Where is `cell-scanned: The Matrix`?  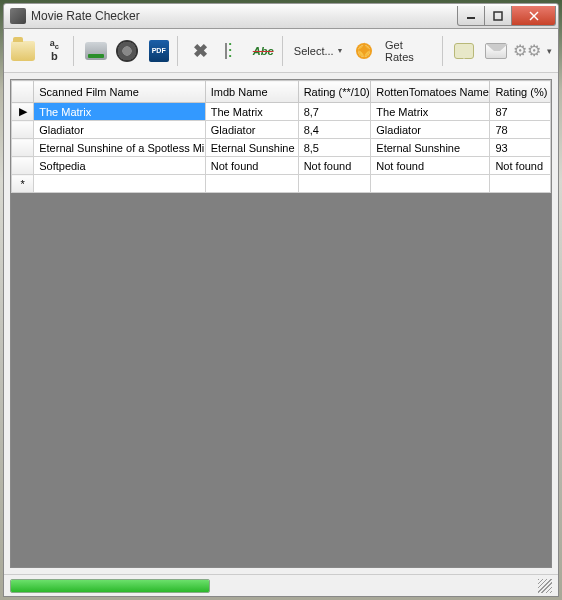
cell-scanned: The Matrix is located at coordinates (120, 112).